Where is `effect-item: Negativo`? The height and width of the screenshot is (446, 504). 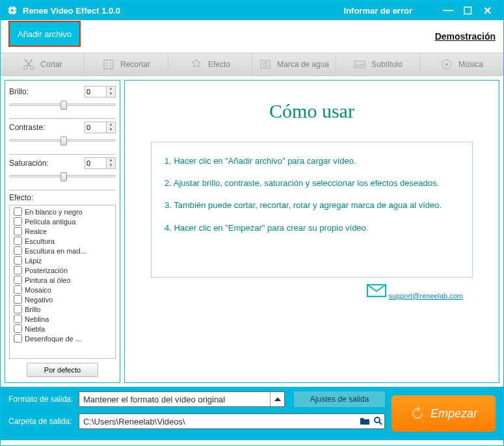
effect-item: Negativo is located at coordinates (62, 299).